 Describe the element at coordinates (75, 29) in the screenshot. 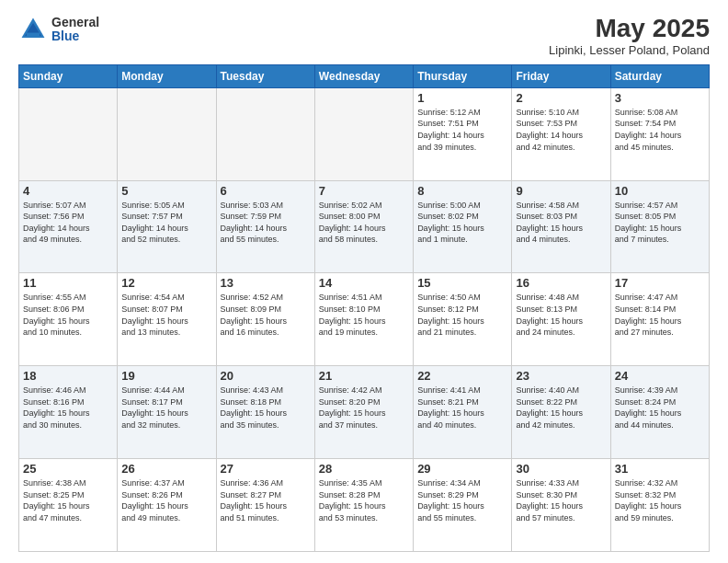

I see `logo-text: General Blue` at that location.